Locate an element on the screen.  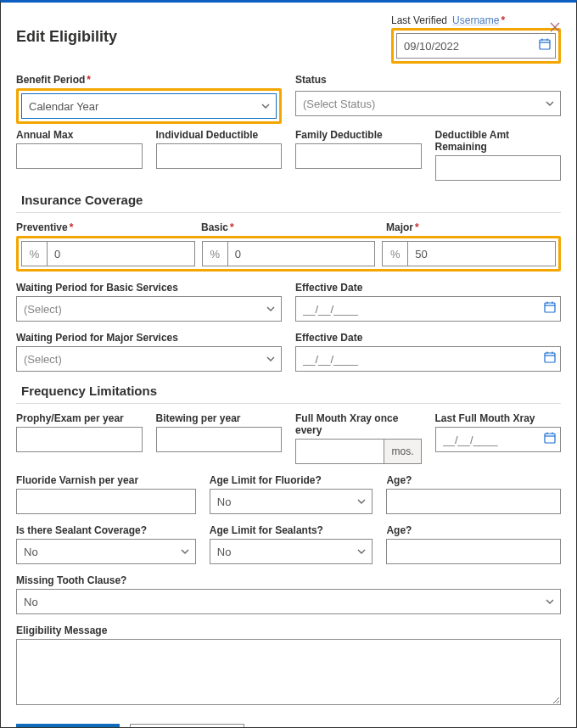
basic-input is located at coordinates (302, 254).